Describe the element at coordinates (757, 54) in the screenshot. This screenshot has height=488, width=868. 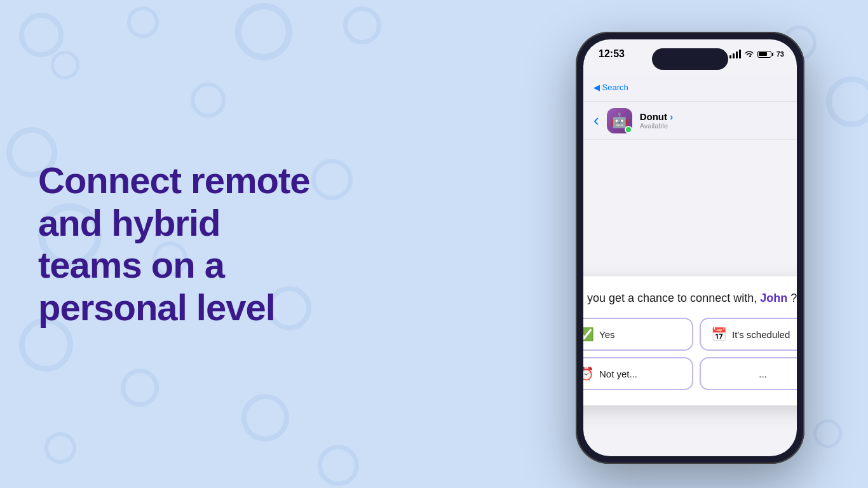
I see `status-icons: 73` at that location.